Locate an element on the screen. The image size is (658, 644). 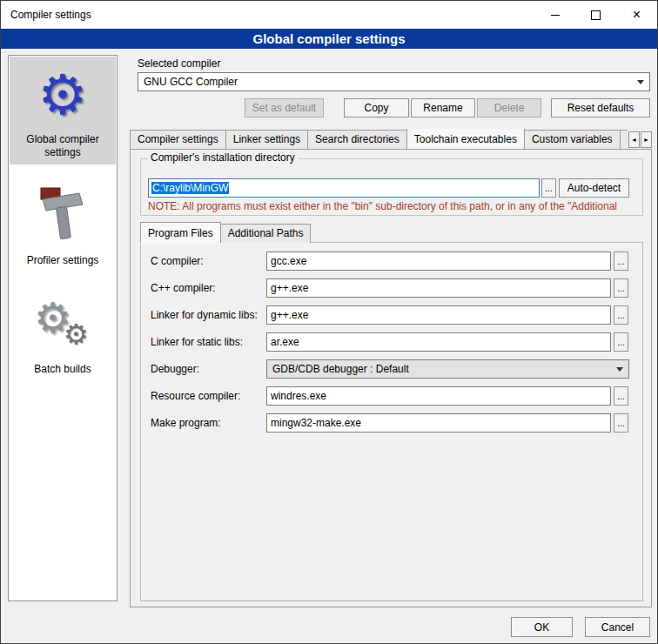
subtab-program-files: Program Files is located at coordinates (181, 232).